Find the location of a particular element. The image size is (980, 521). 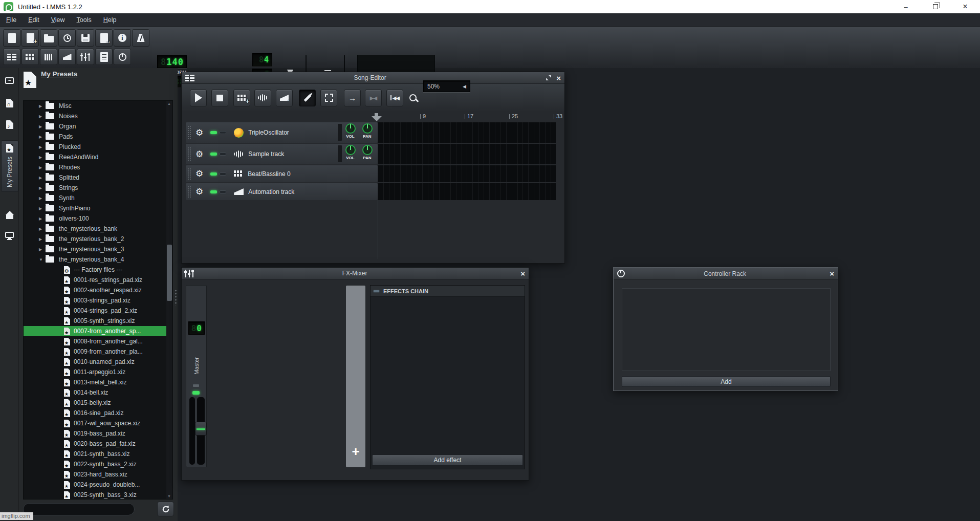

gear-icon: ⚙ is located at coordinates (200, 191).